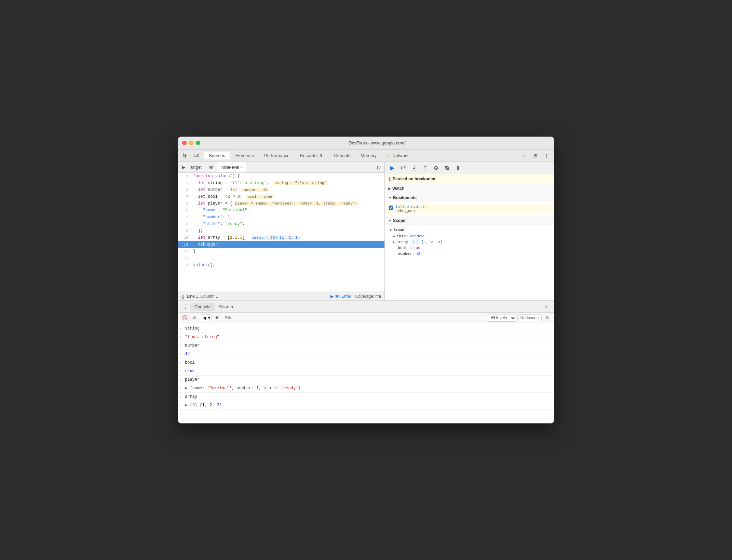 The image size is (732, 560). I want to click on deactivate-breakpoints-button, so click(447, 168).